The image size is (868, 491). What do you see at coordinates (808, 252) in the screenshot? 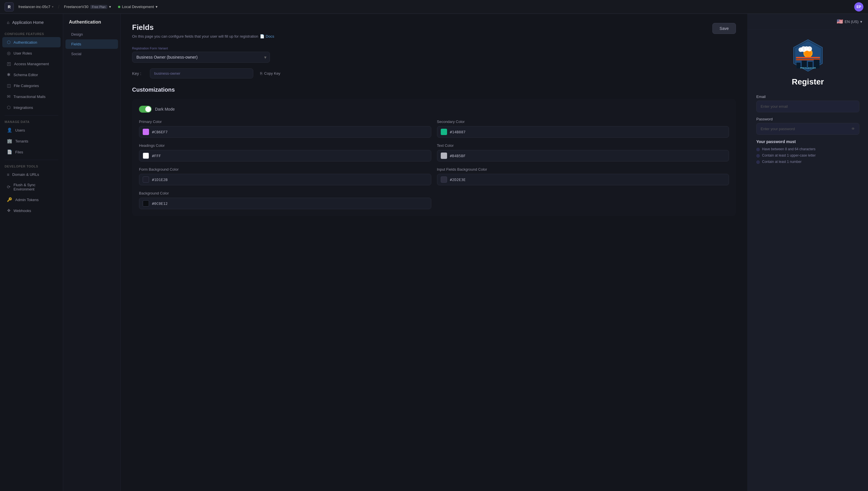
I see `preview-panel: 🇺🇸 EN (US) ▾` at bounding box center [808, 252].